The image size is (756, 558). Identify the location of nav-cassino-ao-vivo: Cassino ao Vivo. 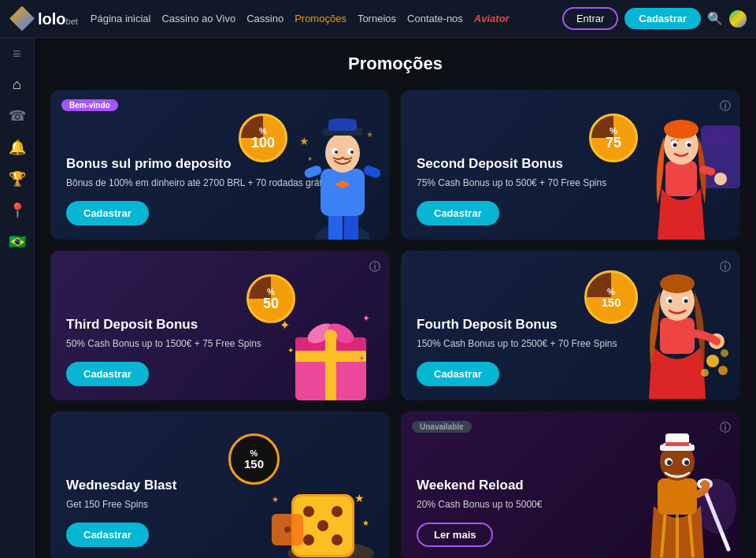
(198, 19).